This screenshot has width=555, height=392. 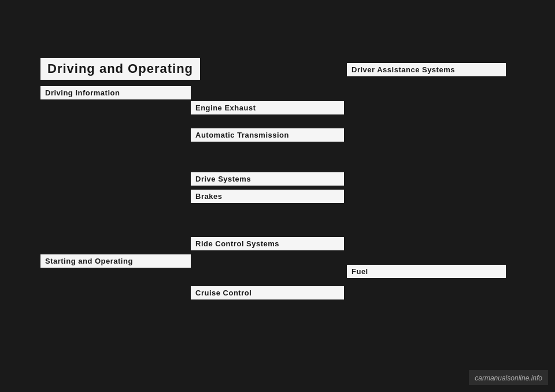 What do you see at coordinates (120, 69) in the screenshot?
I see `main-title: Driving and Operating` at bounding box center [120, 69].